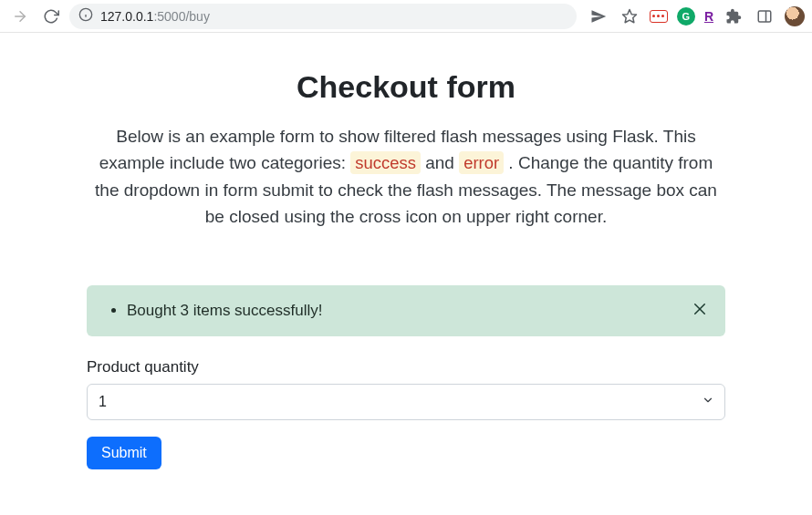 The width and height of the screenshot is (812, 515). What do you see at coordinates (630, 16) in the screenshot?
I see `bookmark-star-icon` at bounding box center [630, 16].